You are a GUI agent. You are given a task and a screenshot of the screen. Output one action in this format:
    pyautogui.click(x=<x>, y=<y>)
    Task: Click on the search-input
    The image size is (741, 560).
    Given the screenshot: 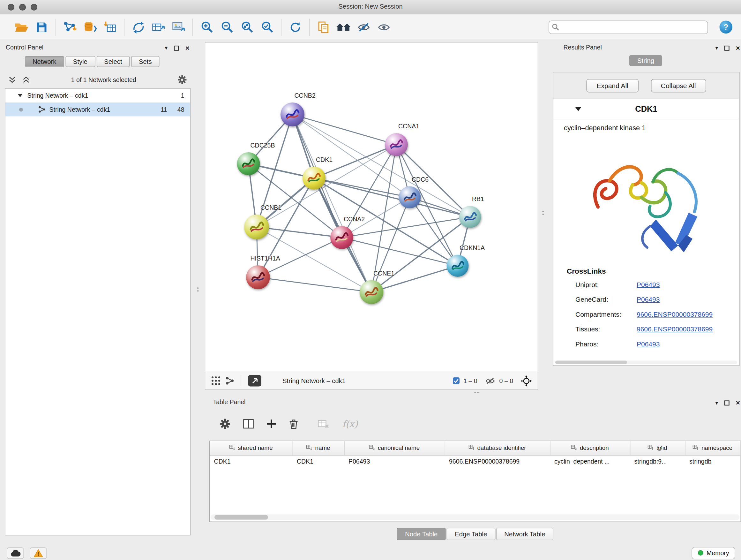 What is the action you would take?
    pyautogui.click(x=628, y=27)
    